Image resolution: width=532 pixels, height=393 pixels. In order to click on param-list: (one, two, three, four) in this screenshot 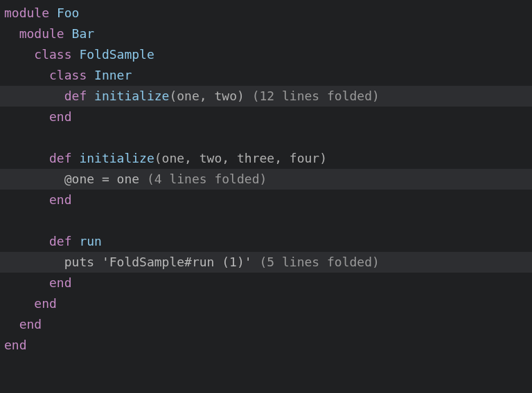, I will do `click(241, 158)`.